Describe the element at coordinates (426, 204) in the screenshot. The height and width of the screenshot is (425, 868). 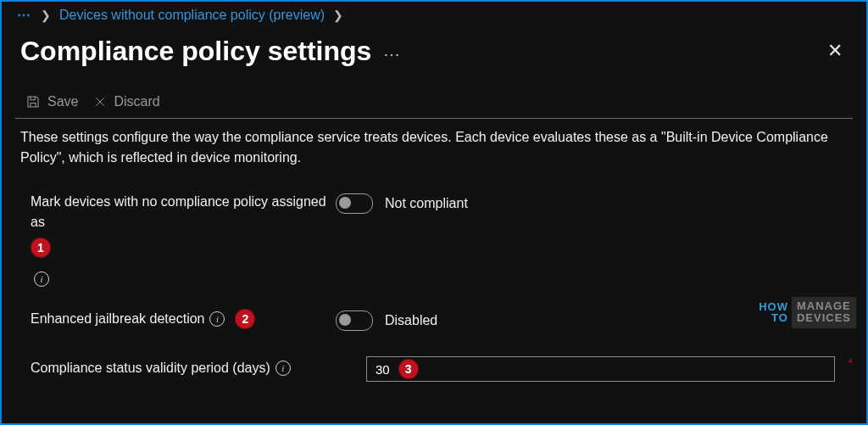
I see `toggle-value: Not compliant` at that location.